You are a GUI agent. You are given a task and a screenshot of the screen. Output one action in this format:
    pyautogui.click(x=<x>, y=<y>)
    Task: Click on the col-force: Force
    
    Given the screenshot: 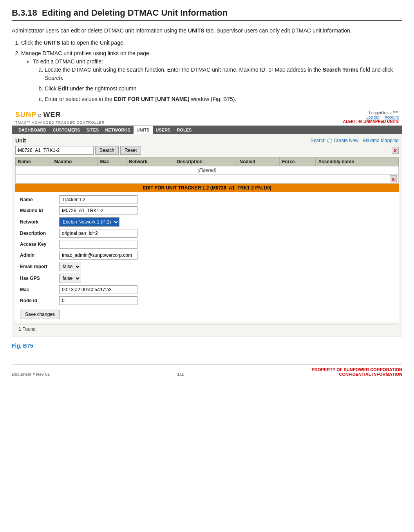 What is the action you would take?
    pyautogui.click(x=298, y=162)
    